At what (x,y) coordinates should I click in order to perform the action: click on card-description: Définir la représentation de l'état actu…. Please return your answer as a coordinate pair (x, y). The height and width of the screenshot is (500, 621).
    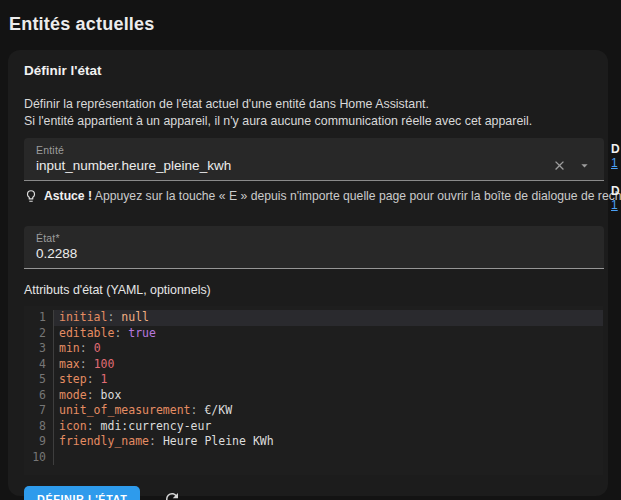
    Looking at the image, I should click on (314, 113).